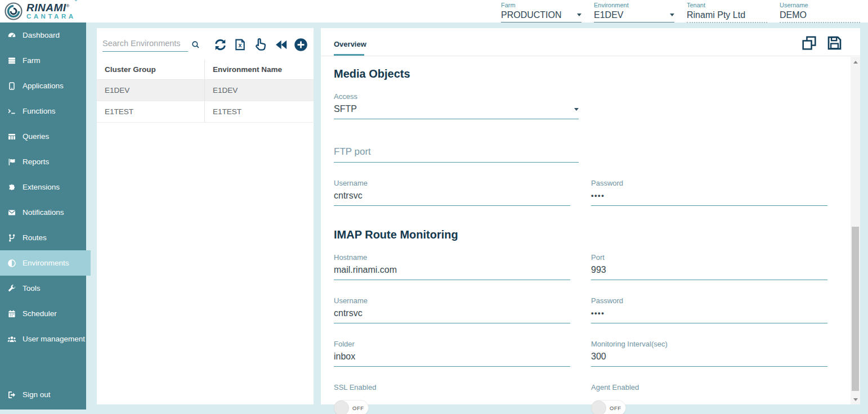 Image resolution: width=868 pixels, height=414 pixels. Describe the element at coordinates (43, 213) in the screenshot. I see `sidebar-item-notifications: Notifications` at that location.